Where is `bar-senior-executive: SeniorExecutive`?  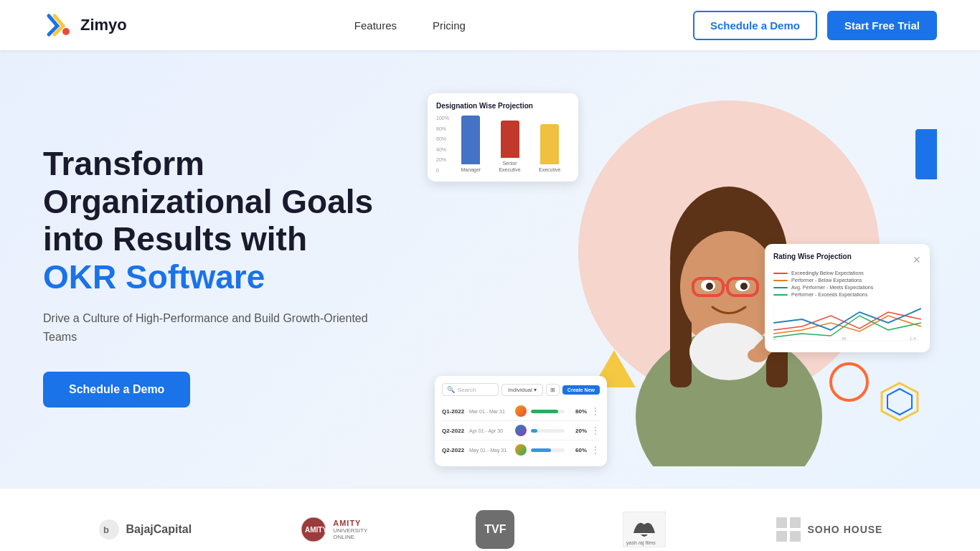 bar-senior-executive: SeniorExecutive is located at coordinates (509, 146).